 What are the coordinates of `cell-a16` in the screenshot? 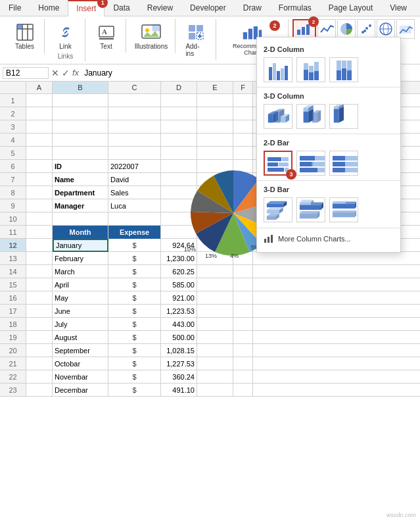 It's located at (39, 298).